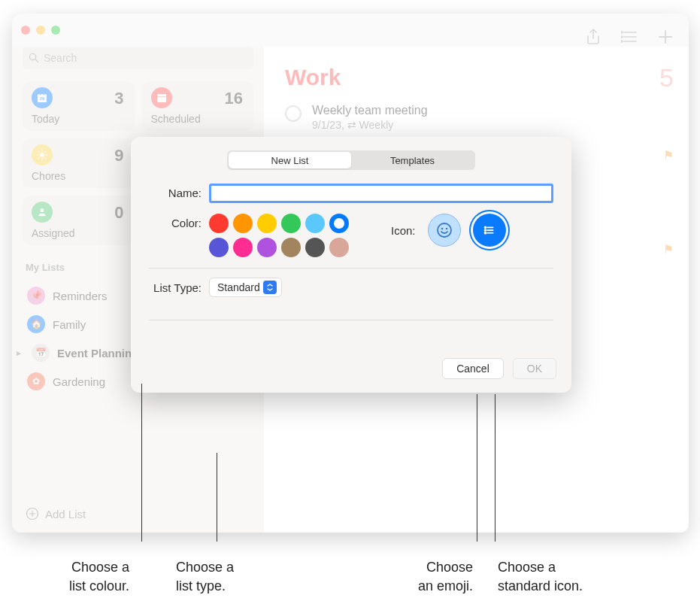 This screenshot has height=604, width=700. Describe the element at coordinates (445, 576) in the screenshot. I see `callout-emoji: Choose an emoji.` at that location.